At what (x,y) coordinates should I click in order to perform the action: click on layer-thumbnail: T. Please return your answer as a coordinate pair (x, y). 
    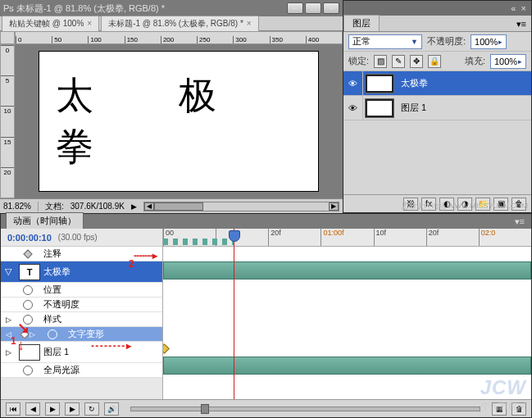
    Looking at the image, I should click on (380, 84).